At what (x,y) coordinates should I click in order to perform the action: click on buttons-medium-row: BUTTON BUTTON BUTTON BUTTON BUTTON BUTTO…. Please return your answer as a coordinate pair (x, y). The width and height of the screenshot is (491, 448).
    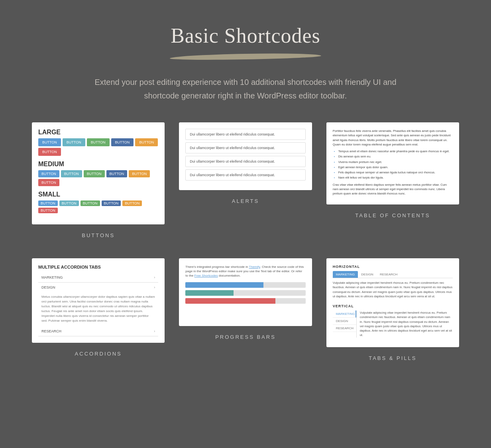
    Looking at the image, I should click on (98, 178).